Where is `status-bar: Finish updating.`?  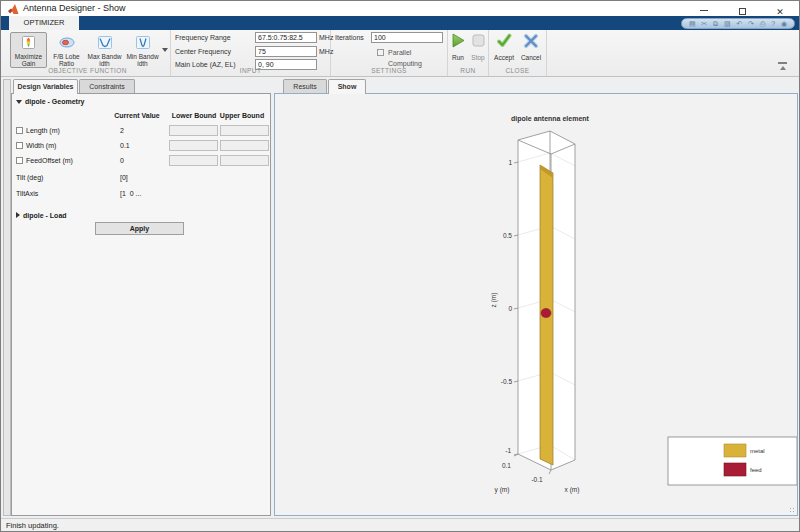 status-bar: Finish updating. is located at coordinates (400, 525).